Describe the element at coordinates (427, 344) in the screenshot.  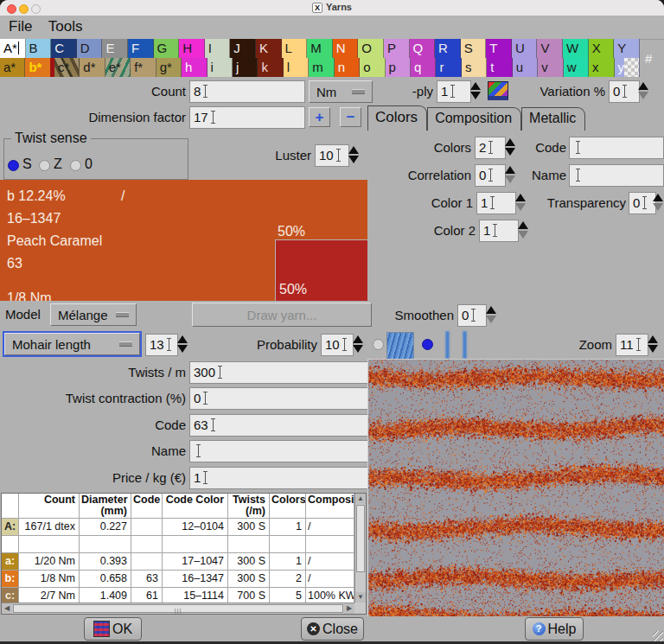
I see `hairy-yarn-radio` at that location.